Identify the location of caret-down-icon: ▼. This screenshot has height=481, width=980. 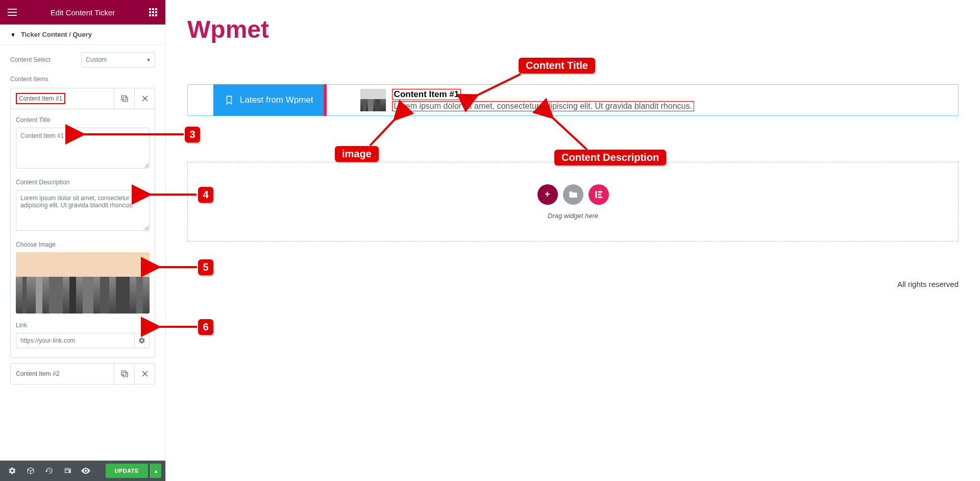
(13, 35).